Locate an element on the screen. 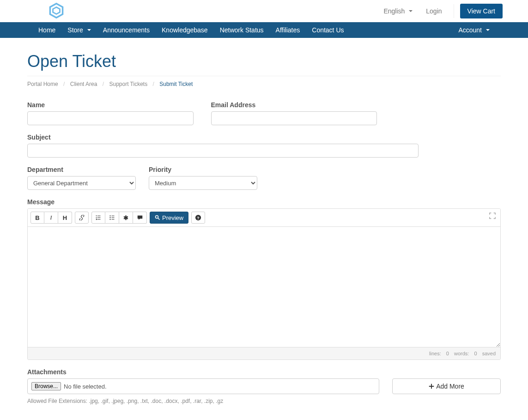 The width and height of the screenshot is (528, 420). divider is located at coordinates (454, 11).